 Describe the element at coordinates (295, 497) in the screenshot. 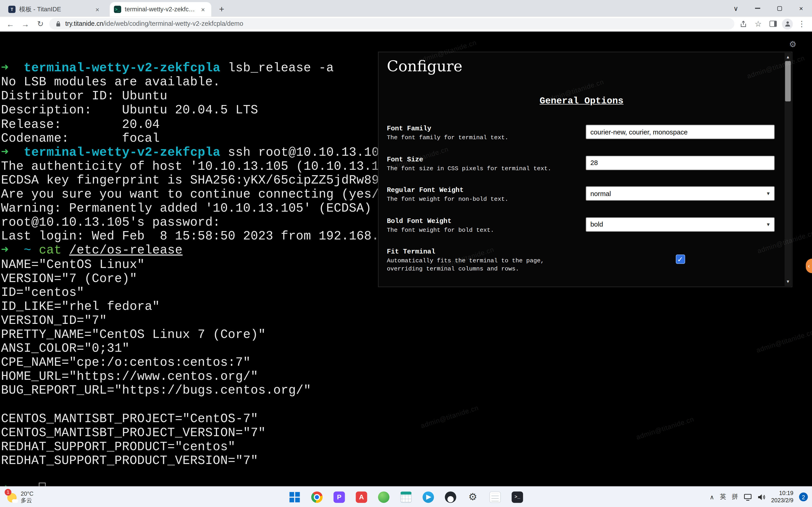

I see `taskbar-start-button` at that location.